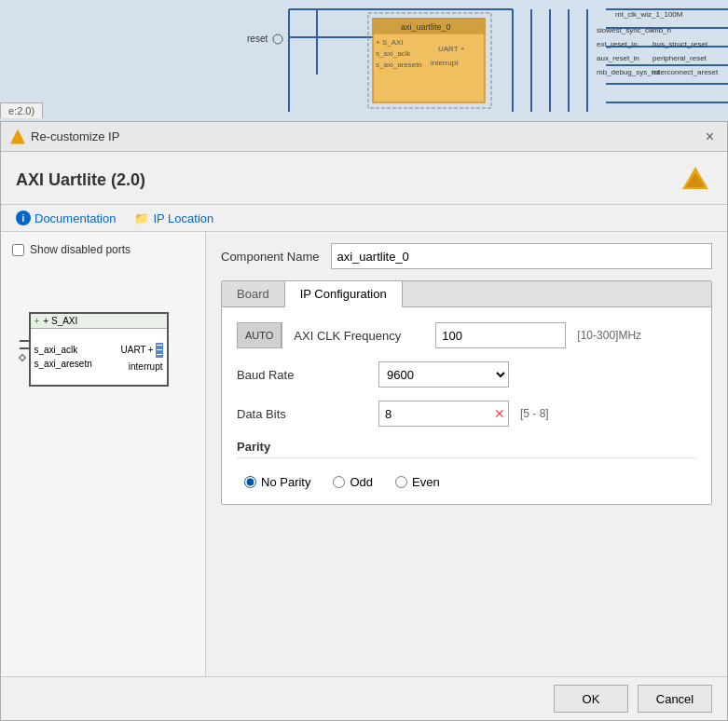  What do you see at coordinates (626, 30) in the screenshot?
I see `svg-text: slowest_sync_clk` at bounding box center [626, 30].